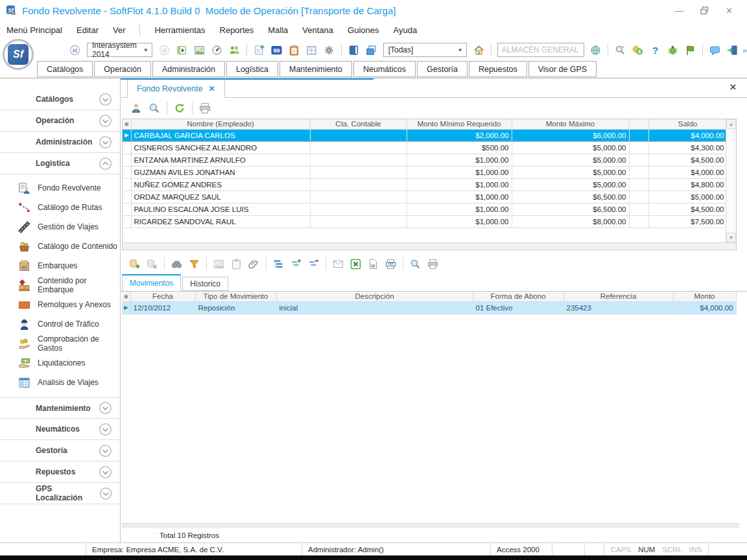  I want to click on sidebar-item-remolques: Remolques y Anexos, so click(60, 305).